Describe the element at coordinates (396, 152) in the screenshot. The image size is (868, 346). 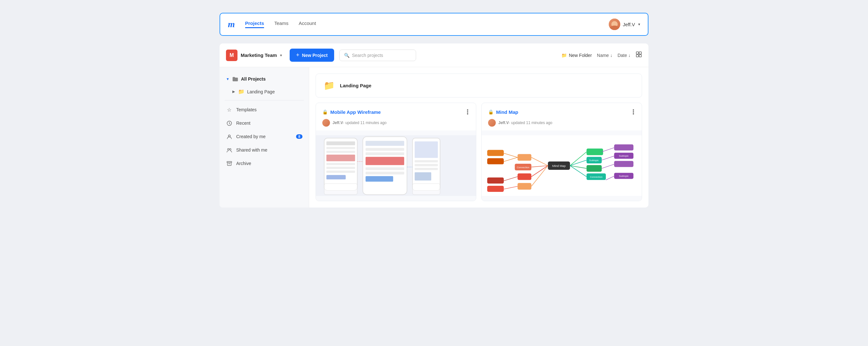
I see `project-card-wireframe: 🔒 Mobile App Wireframe Jeff.V- updated` at that location.